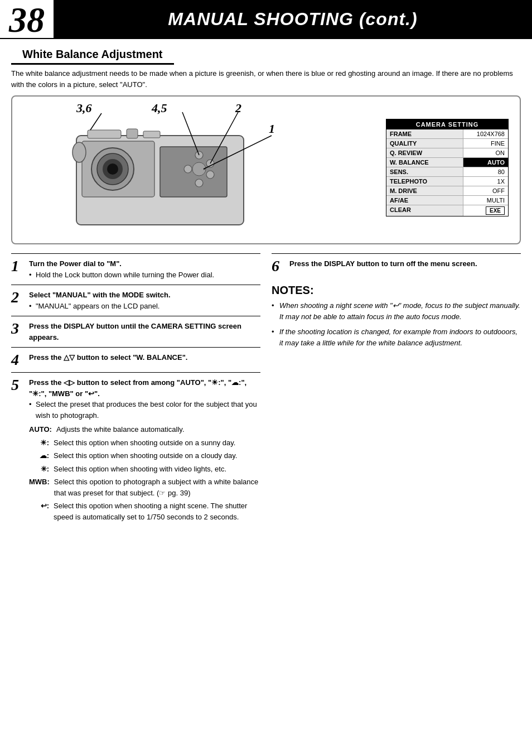 This screenshot has width=532, height=756. I want to click on step-6: 6 Press the DISPLAY button to turn off t…, so click(396, 266).